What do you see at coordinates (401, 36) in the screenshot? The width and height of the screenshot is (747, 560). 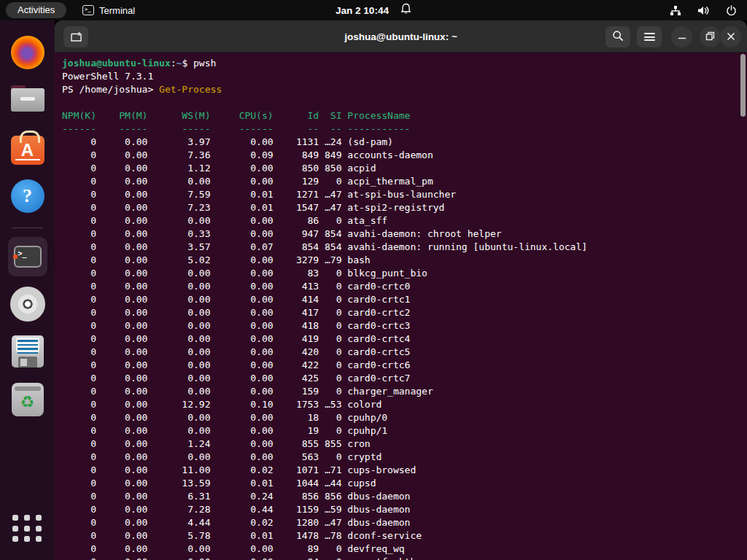 I see `window-headerbar: joshua@ubuntu-linux: ~` at bounding box center [401, 36].